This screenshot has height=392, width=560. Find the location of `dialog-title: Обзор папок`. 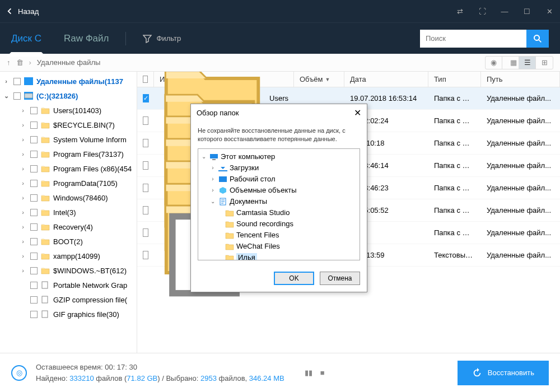

dialog-title: Обзор папок is located at coordinates (217, 113).